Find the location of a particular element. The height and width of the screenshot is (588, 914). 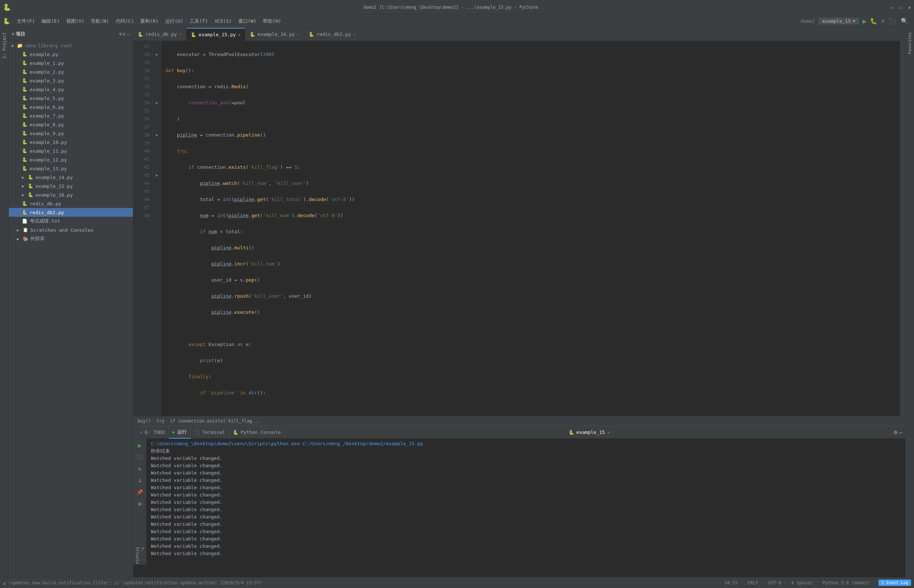

tab-terminal: ⬛ Terminal is located at coordinates (210, 432).